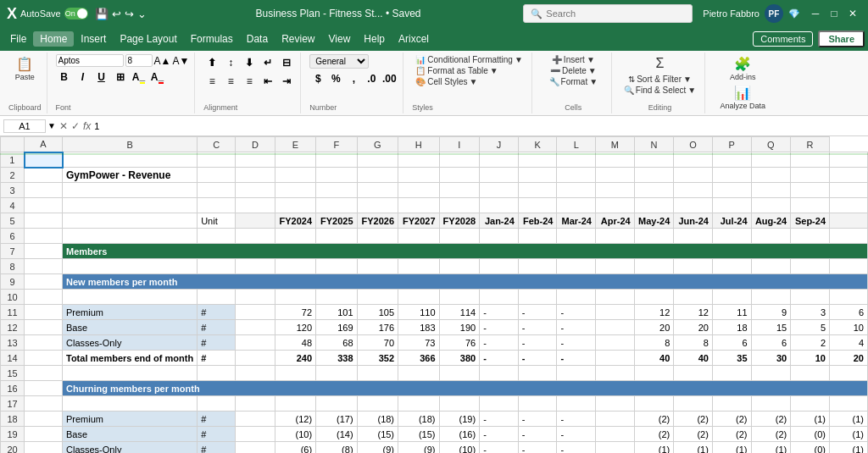  I want to click on cell: Premium, so click(131, 419).